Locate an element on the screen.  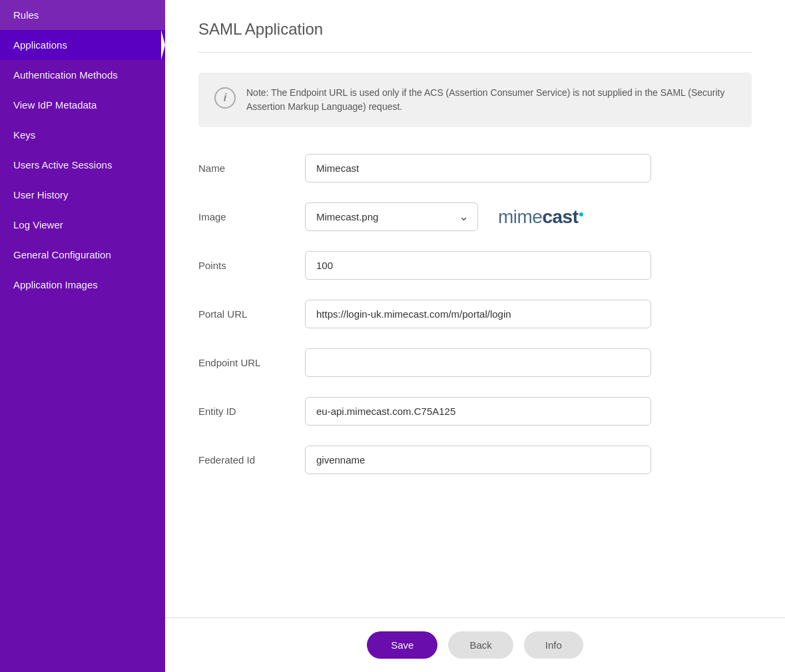
sidebar-item-authentication-methods: Authentication Methods is located at coordinates (83, 75).